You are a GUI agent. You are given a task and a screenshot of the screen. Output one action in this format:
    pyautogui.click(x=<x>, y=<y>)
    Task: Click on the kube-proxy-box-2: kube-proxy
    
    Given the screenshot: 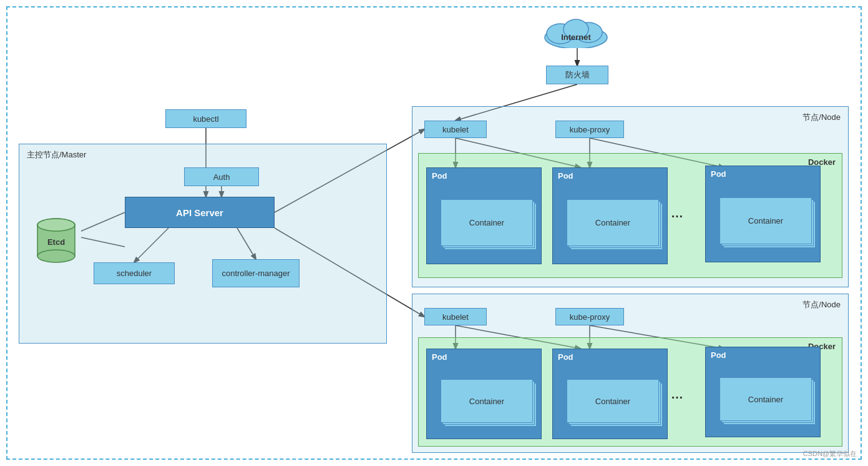 What is the action you would take?
    pyautogui.click(x=590, y=317)
    